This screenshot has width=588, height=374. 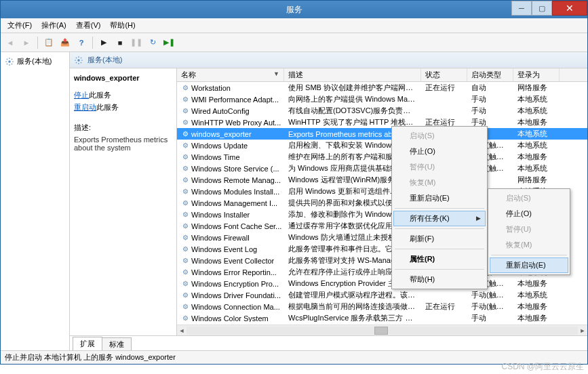 What do you see at coordinates (383, 295) in the screenshot?
I see `table-row: ⚙Windows Driver Foundati...创建管理用户模式驱动程序进…` at bounding box center [383, 295].